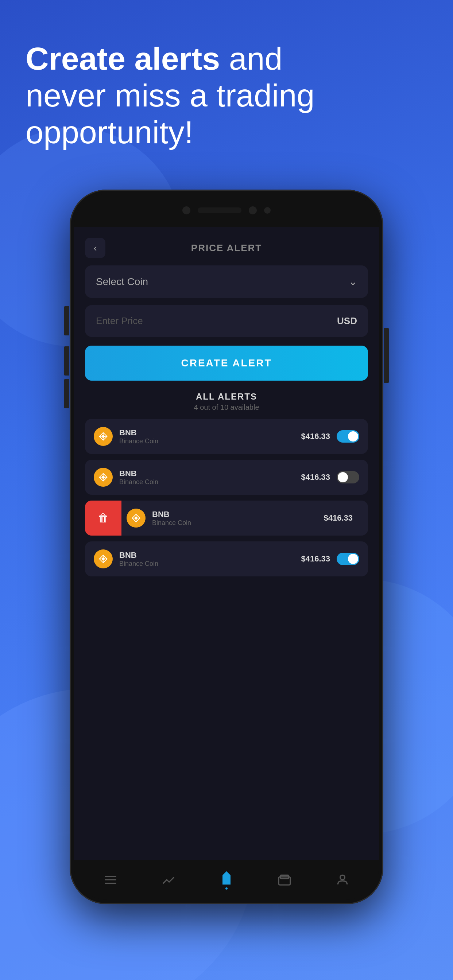 The width and height of the screenshot is (453, 980). Describe the element at coordinates (226, 210) in the screenshot. I see `camera-area` at that location.